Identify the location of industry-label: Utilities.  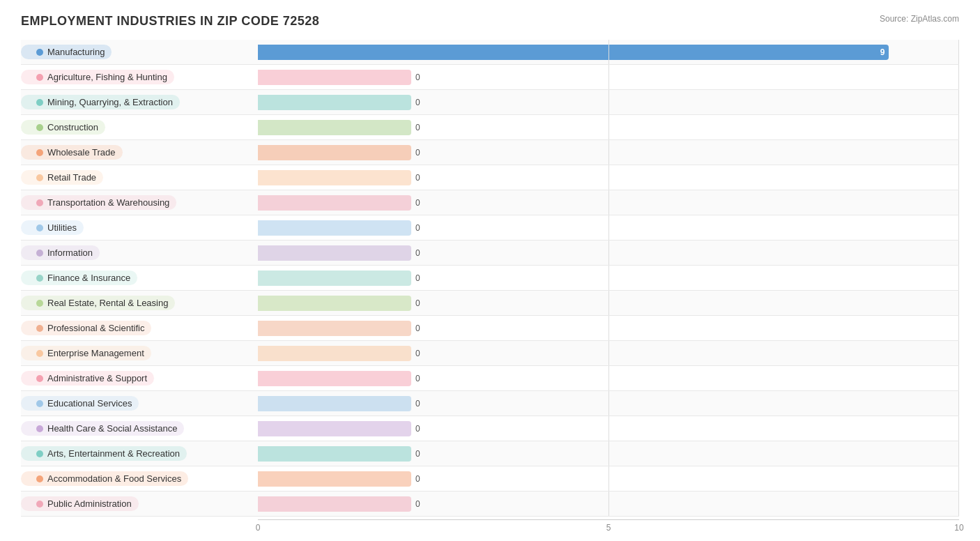
(52, 227).